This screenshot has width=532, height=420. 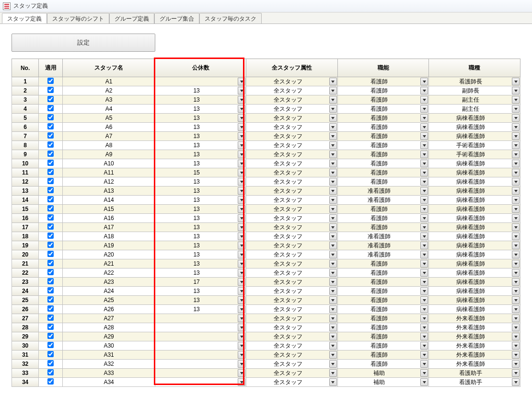 What do you see at coordinates (109, 292) in the screenshot?
I see `cell-name: A24` at bounding box center [109, 292].